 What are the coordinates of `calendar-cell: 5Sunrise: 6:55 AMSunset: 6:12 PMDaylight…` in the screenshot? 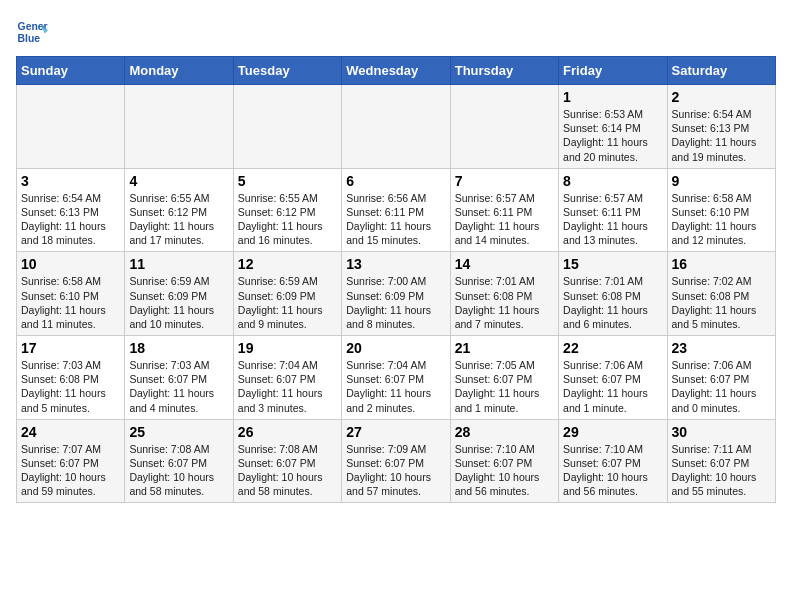 It's located at (287, 210).